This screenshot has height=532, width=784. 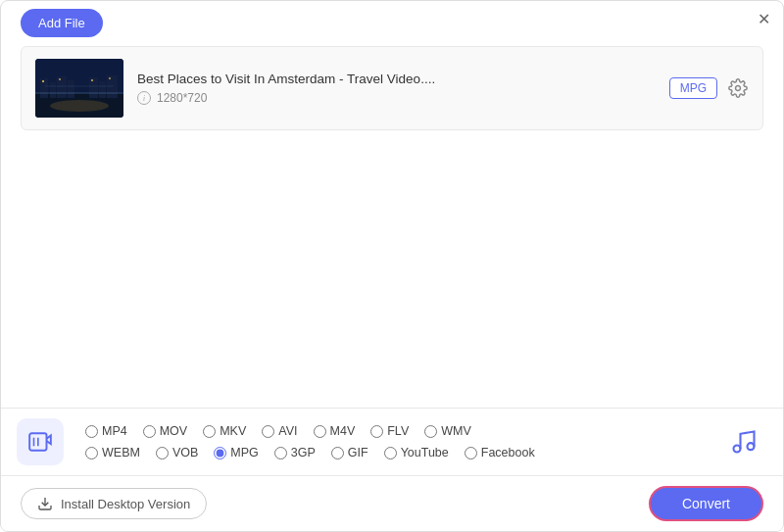 I want to click on format-options-container: MP4 MOV MKV AVI M4V FLV WM, so click(x=399, y=442).